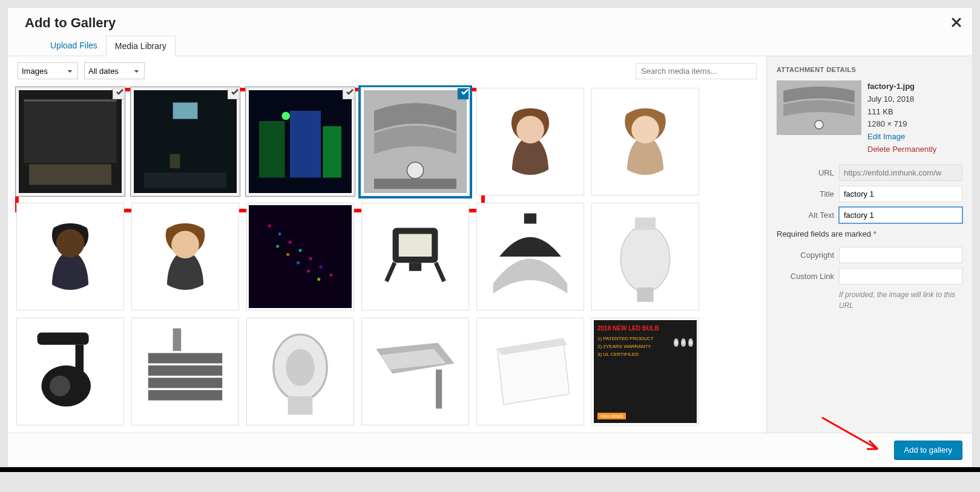 This screenshot has width=980, height=492. I want to click on attachment-date: July 10, 2018, so click(902, 99).